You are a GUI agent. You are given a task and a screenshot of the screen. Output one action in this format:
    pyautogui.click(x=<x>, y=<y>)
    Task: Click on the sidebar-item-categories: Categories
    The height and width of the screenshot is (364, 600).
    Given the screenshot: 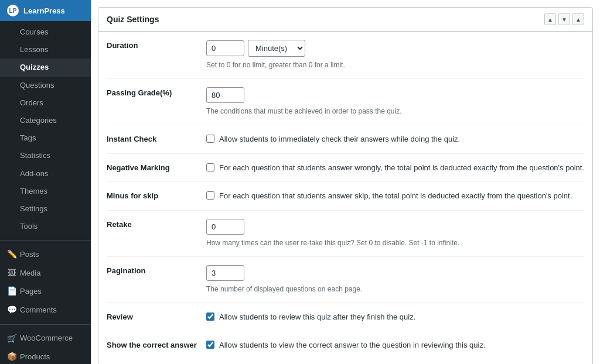 What is the action you would take?
    pyautogui.click(x=46, y=121)
    